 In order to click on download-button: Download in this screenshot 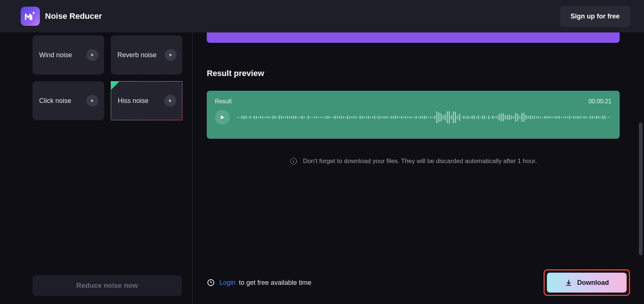, I will do `click(587, 283)`.